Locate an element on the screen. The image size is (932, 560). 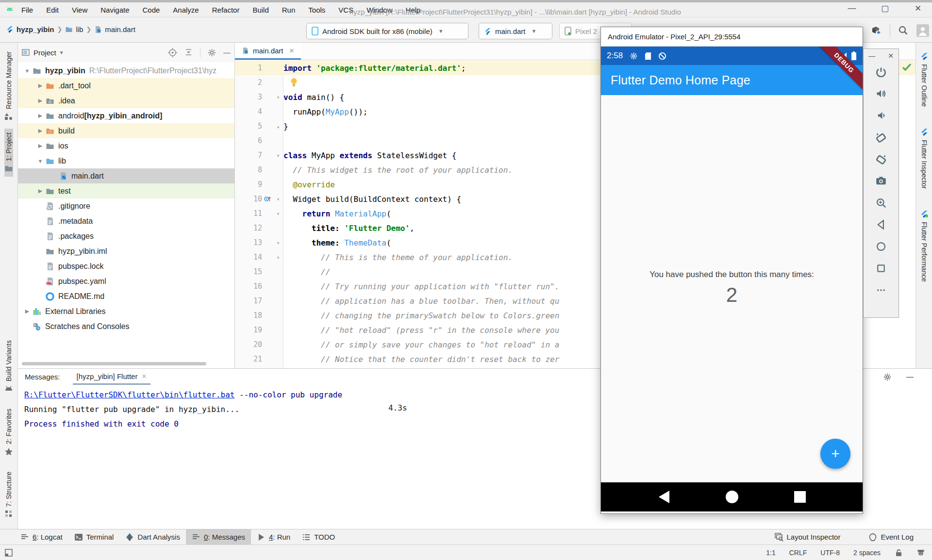
fold-marker-icon: ▴ is located at coordinates (278, 126).